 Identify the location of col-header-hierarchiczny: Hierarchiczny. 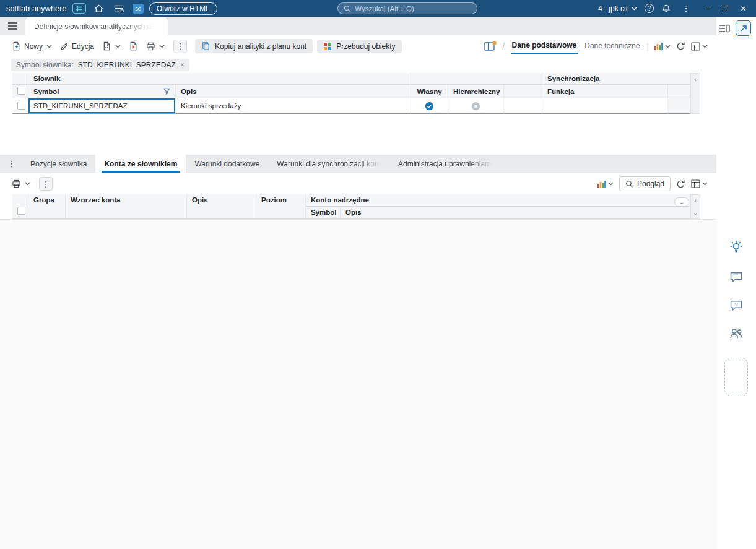
(476, 92).